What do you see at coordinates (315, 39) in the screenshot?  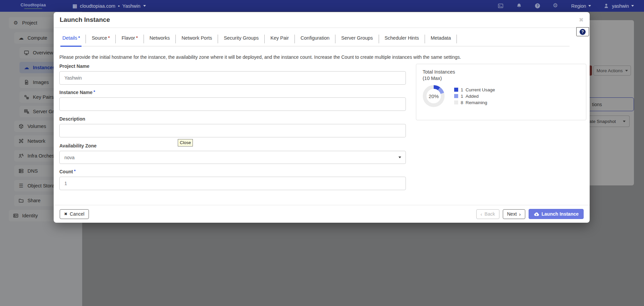 I see `tab-configuration: Configuration` at bounding box center [315, 39].